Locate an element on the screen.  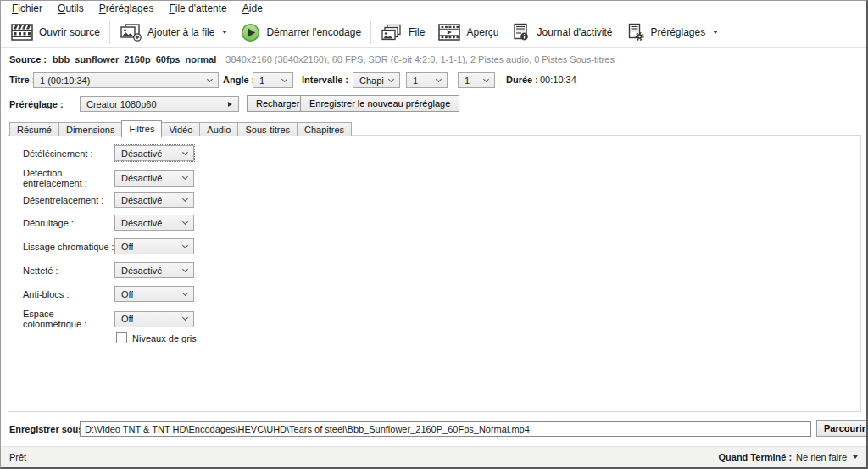
destination-path-input is located at coordinates (446, 429).